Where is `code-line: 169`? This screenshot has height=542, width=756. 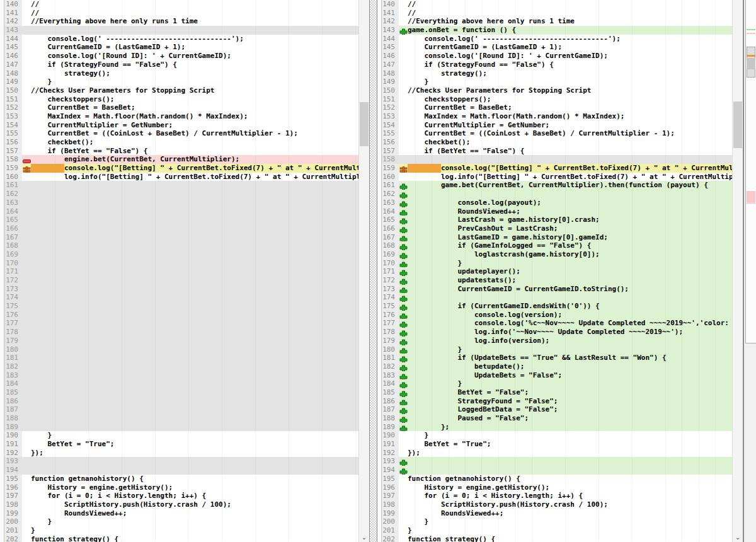
code-line: 169 is located at coordinates (181, 255).